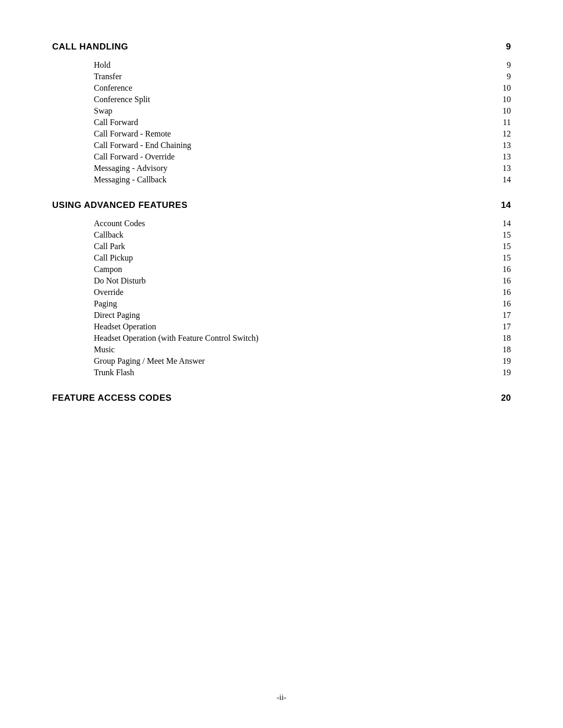 This screenshot has width=563, height=728. I want to click on section-heading-page-0: 9, so click(500, 47).